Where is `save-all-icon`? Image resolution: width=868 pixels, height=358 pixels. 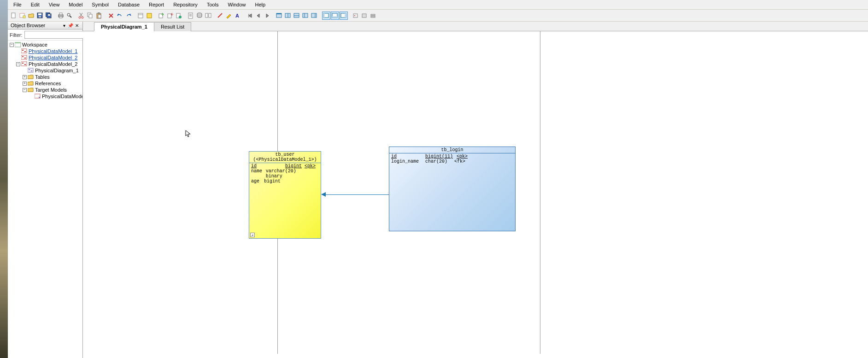
save-all-icon is located at coordinates (49, 16).